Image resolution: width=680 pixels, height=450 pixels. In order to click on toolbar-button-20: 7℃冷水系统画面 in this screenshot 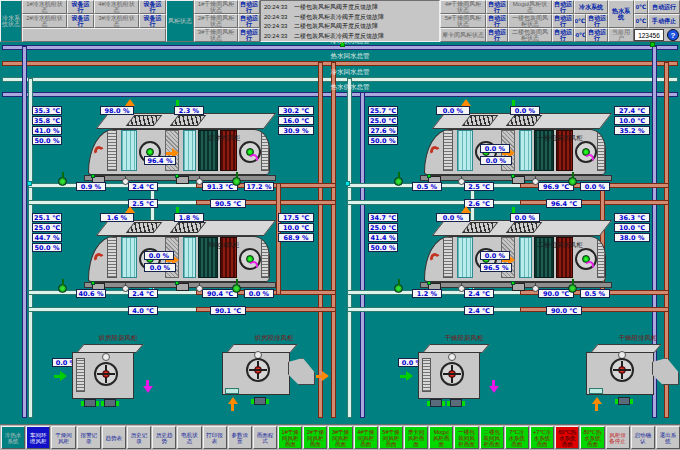, I will do `click(517, 438)`.